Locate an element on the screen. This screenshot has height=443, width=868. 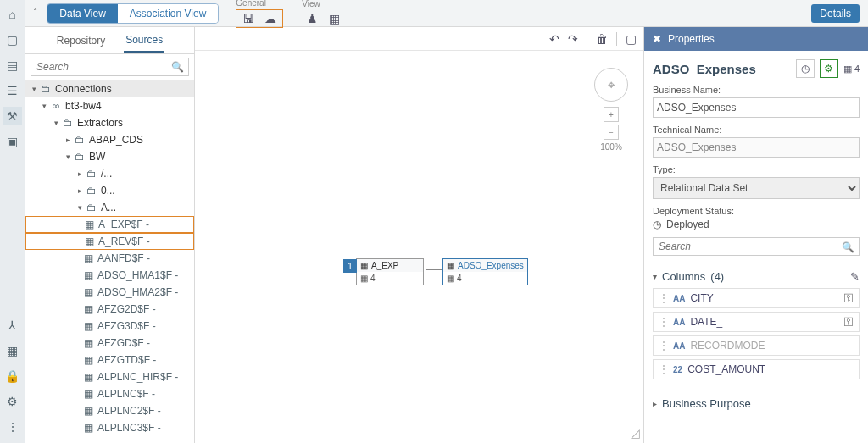
column-name: CITY is located at coordinates (766, 298).